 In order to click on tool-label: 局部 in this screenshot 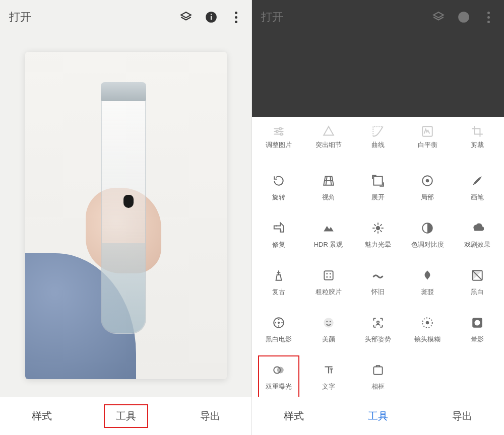, I will do `click(427, 197)`.